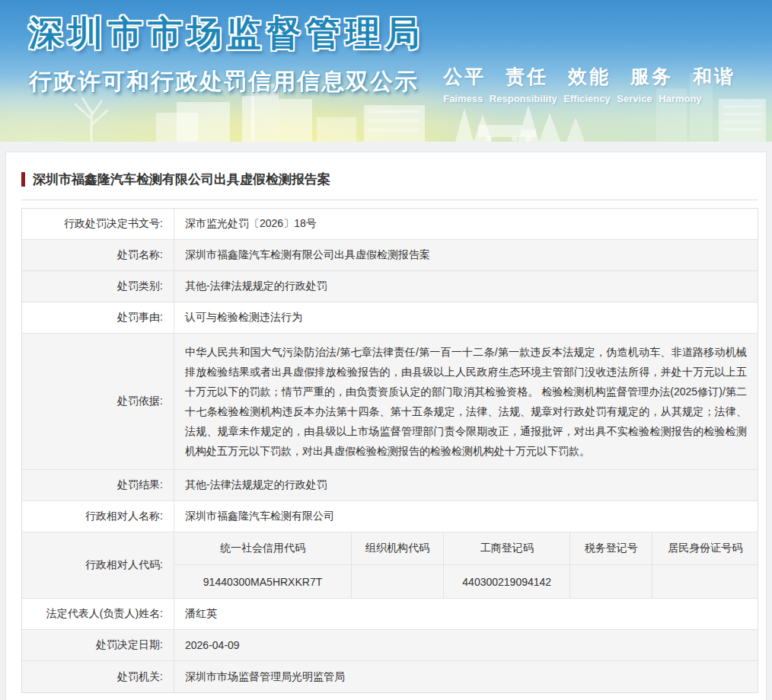 The image size is (772, 700). Describe the element at coordinates (181, 180) in the screenshot. I see `case-title: 深圳市福鑫隆汽车检测有限公司出具虚假检测报告案` at that location.